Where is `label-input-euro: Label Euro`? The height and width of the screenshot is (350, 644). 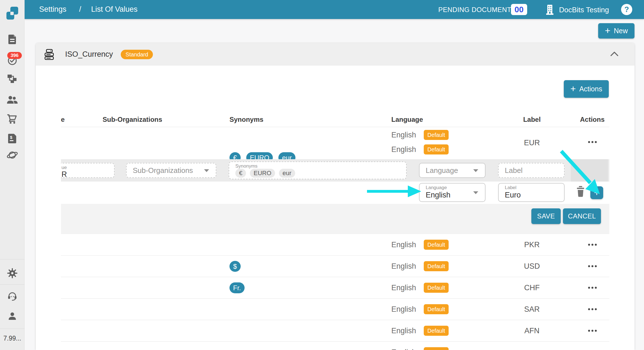
label-input-euro: Label Euro is located at coordinates (531, 192).